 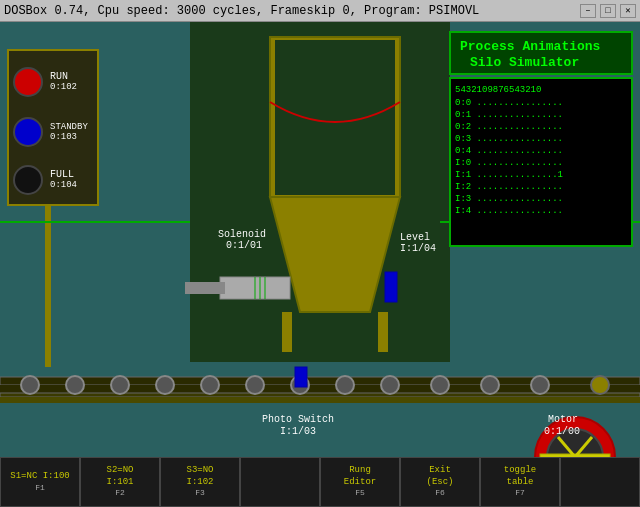 I want to click on svg-text: 0:104, so click(x=64, y=185).